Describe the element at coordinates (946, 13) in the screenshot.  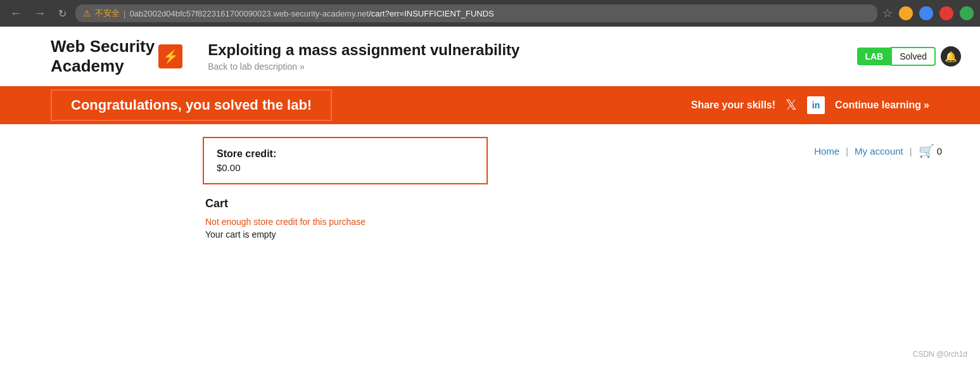
I see `extension-icon-red` at that location.